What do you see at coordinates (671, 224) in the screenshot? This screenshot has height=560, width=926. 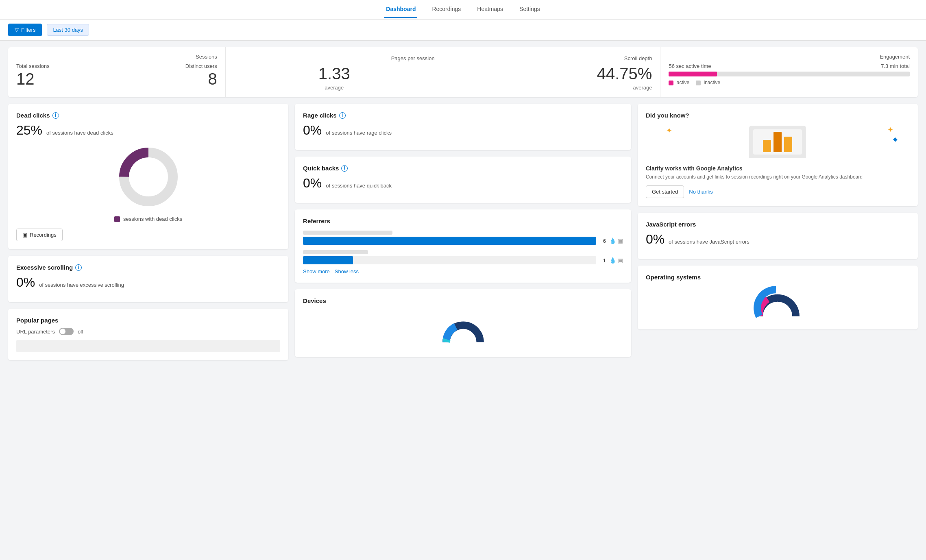 I see `js-errors-title: JavaScript errors` at bounding box center [671, 224].